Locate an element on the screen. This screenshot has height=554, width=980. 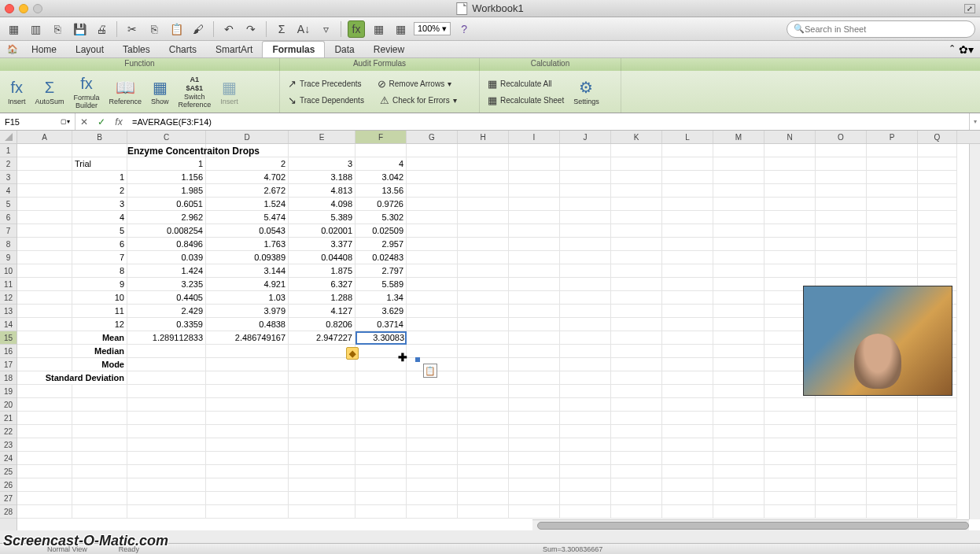
remove-arrows-button: ⊘Remove Arrows ▾ is located at coordinates (415, 83).